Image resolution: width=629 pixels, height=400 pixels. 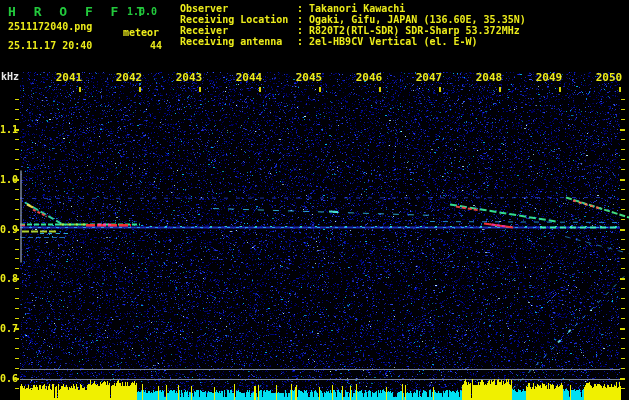 What do you see at coordinates (141, 32) in the screenshot?
I see `observation-mode-label: meteor` at bounding box center [141, 32].